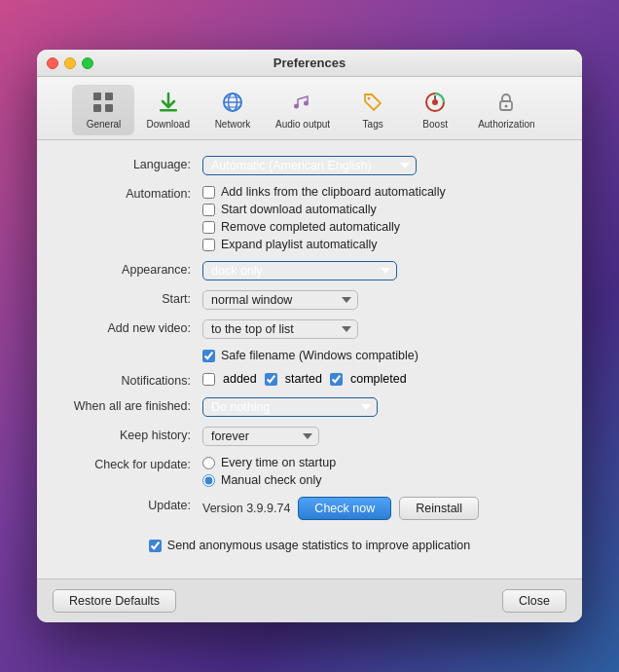 The width and height of the screenshot is (619, 672). I want to click on automation-text-3: Expand playlist automatically, so click(300, 244).